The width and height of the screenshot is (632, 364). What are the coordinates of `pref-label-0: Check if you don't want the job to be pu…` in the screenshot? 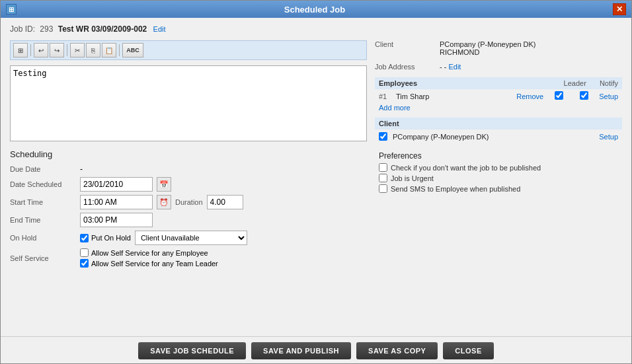 It's located at (465, 168).